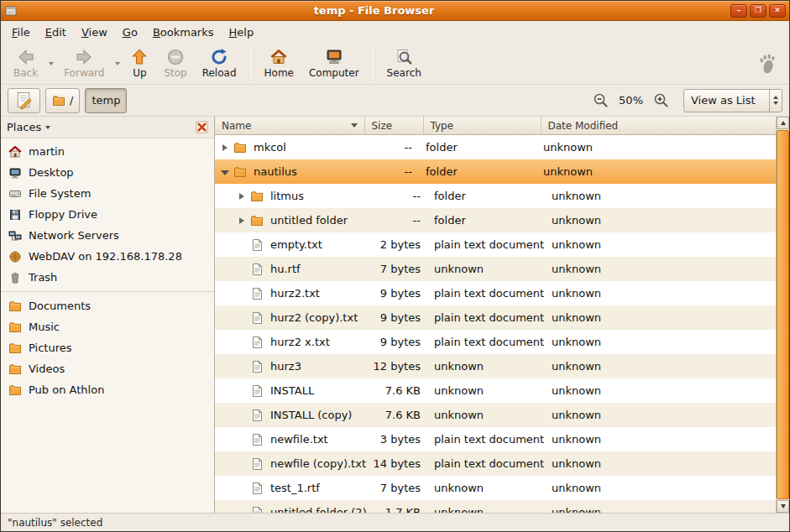 The height and width of the screenshot is (532, 790). What do you see at coordinates (495, 148) in the screenshot?
I see `table-row: mkcol--folderunknown` at bounding box center [495, 148].